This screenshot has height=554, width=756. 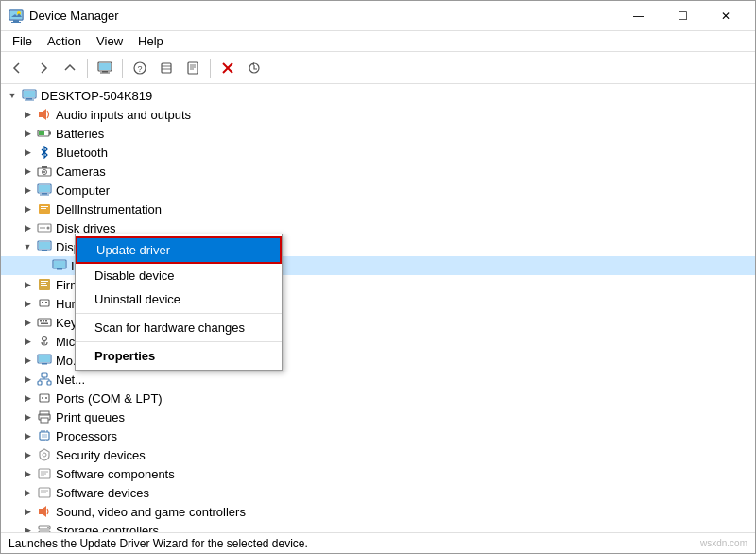 What do you see at coordinates (151, 512) in the screenshot?
I see `sound-label: Sound, video and game controllers` at bounding box center [151, 512].